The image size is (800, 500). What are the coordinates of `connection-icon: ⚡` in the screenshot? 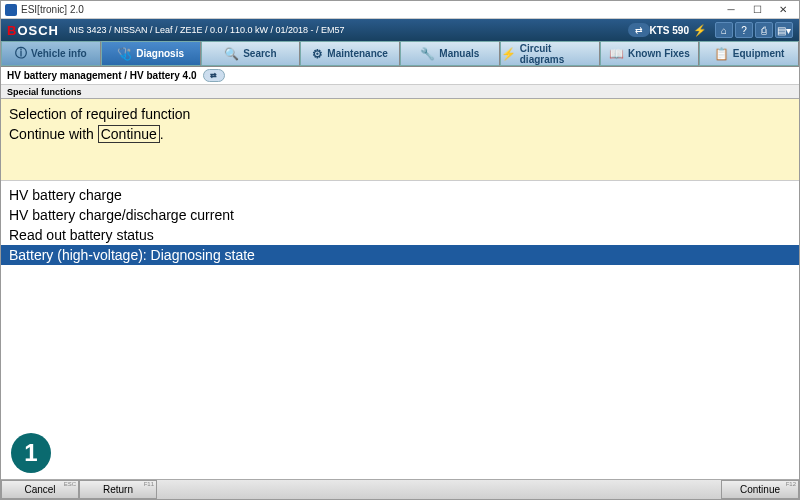 It's located at (700, 30).